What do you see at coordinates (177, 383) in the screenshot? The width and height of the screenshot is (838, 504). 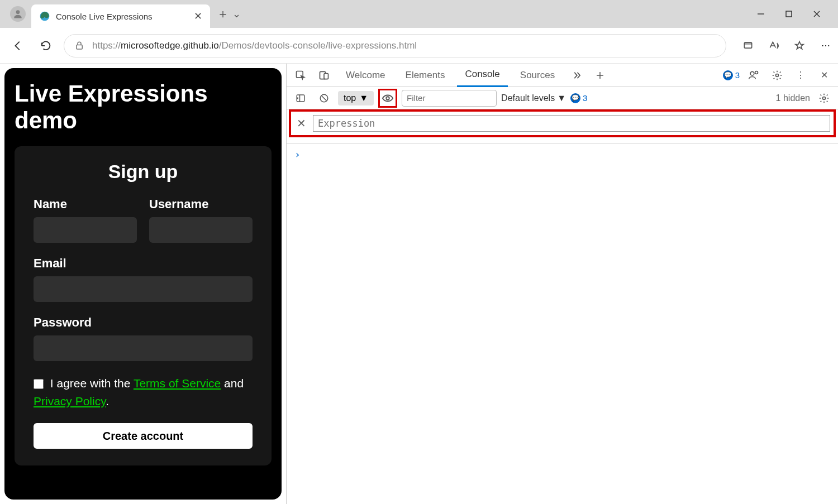 I see `tos-link: Terms of Service` at bounding box center [177, 383].